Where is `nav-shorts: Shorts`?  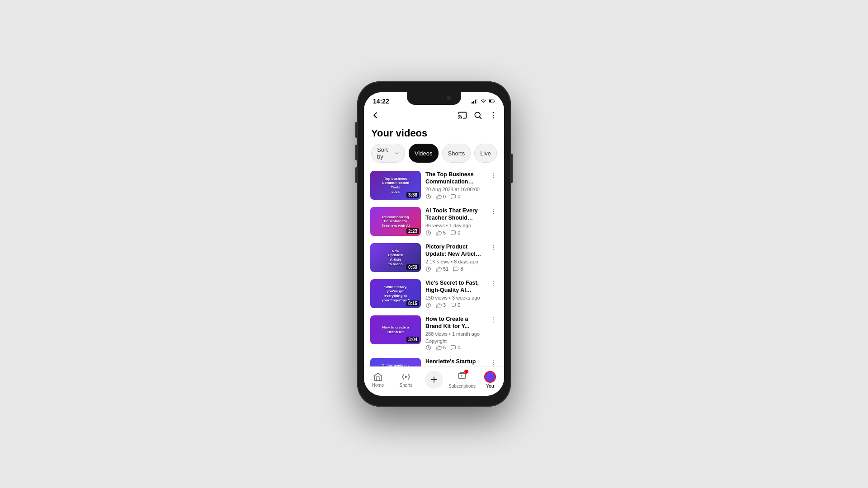 nav-shorts: Shorts is located at coordinates (406, 380).